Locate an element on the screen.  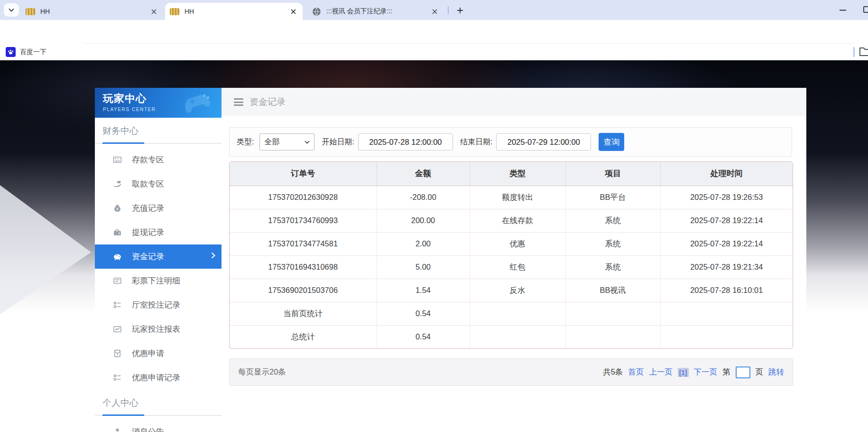
table-cell: 当前页统计 is located at coordinates (303, 313).